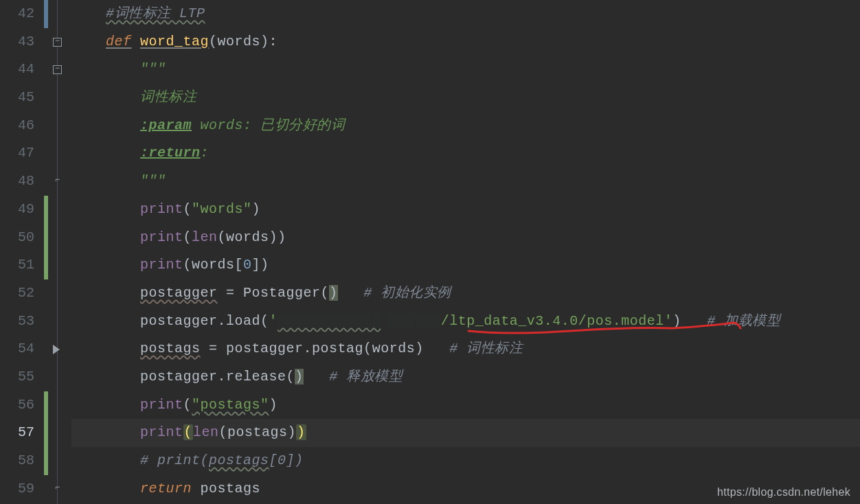 The width and height of the screenshot is (860, 504). I want to click on line-number: 52, so click(17, 294).